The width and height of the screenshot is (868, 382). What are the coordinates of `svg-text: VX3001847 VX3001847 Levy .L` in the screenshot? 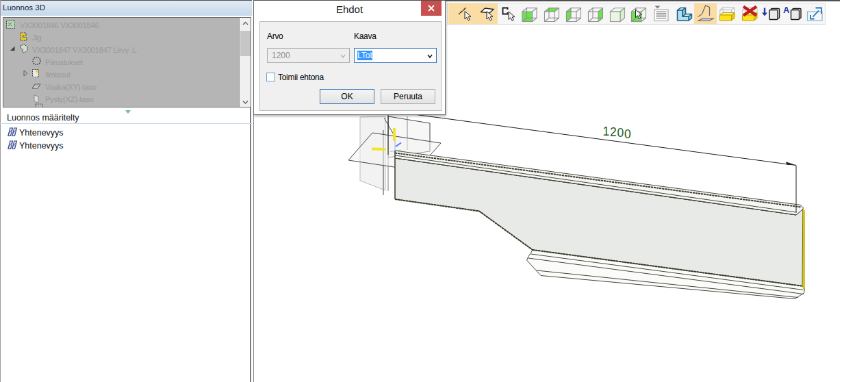 It's located at (85, 50).